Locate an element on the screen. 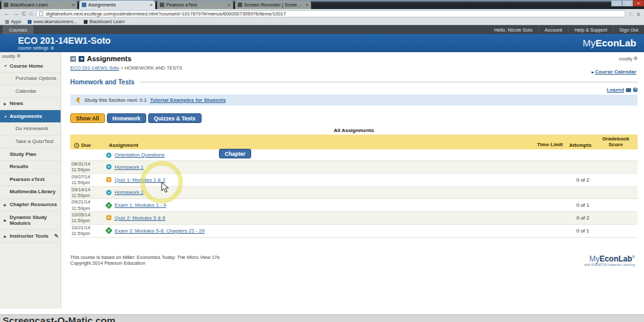  bookmark-blackboard: Blackboard Learn is located at coordinates (104, 22).